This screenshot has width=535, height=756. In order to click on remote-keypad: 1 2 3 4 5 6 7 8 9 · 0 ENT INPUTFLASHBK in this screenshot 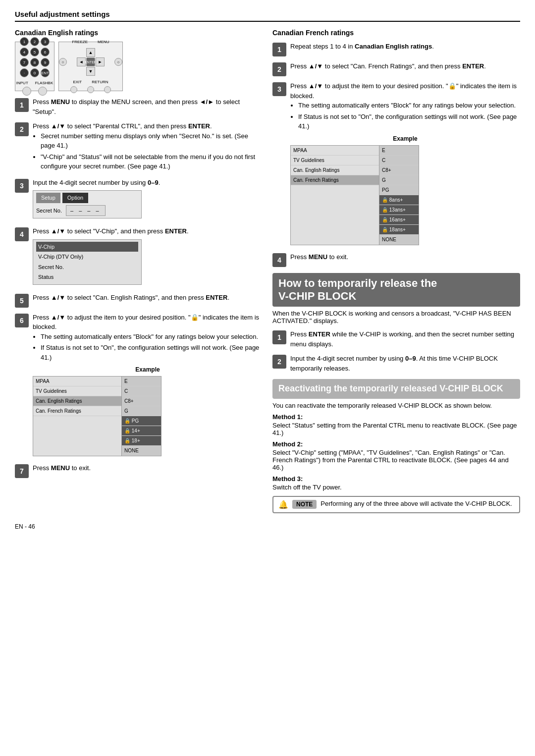, I will do `click(35, 66)`.